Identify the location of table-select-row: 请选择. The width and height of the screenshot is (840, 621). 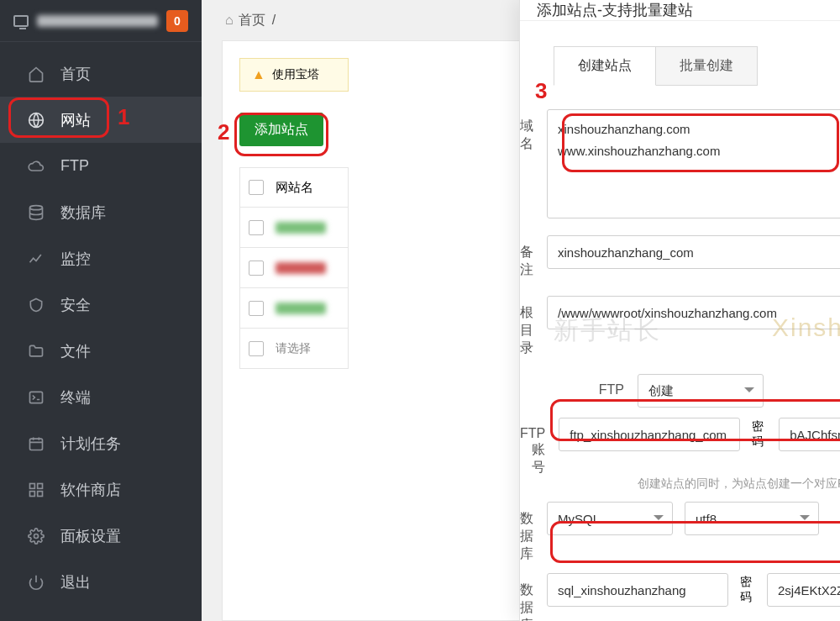
(294, 349).